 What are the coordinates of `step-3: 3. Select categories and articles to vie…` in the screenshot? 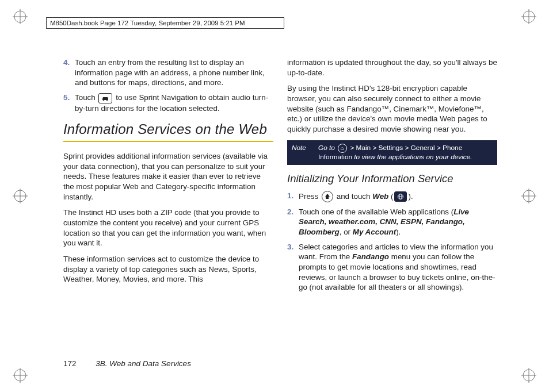 It's located at (392, 267).